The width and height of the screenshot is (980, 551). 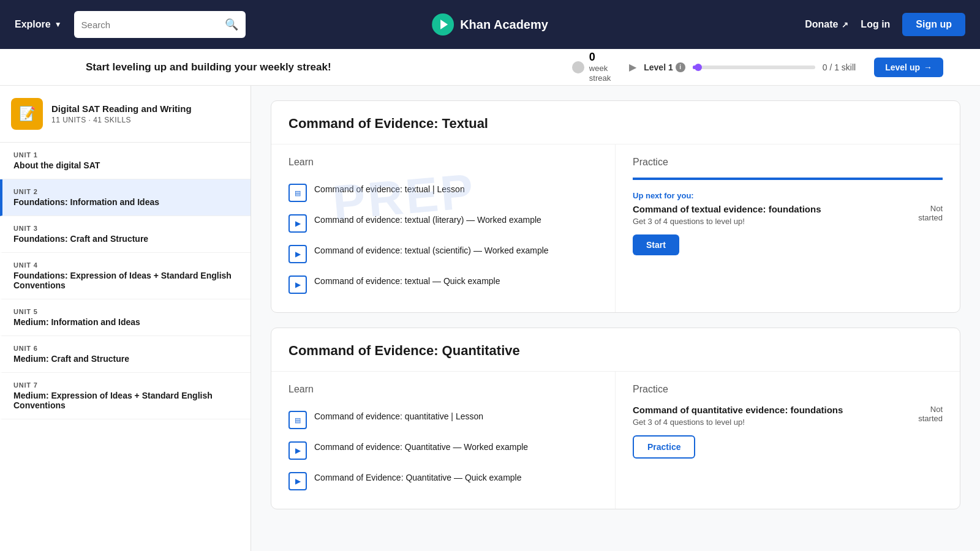 I want to click on unit3-label: UNIT 3, so click(x=126, y=228).